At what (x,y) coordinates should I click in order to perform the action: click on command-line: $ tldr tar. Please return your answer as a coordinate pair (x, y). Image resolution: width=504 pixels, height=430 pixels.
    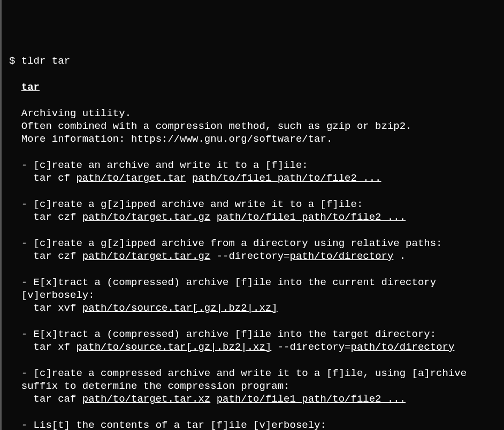
    Looking at the image, I should click on (257, 61).